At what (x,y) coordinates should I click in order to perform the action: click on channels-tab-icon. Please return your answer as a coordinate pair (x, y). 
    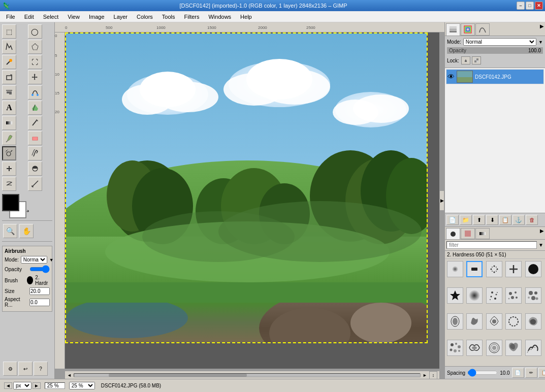
    Looking at the image, I should click on (468, 29).